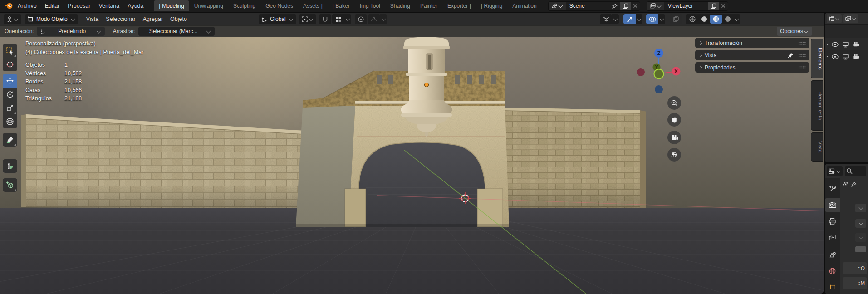 The width and height of the screenshot is (868, 294). Describe the element at coordinates (704, 19) in the screenshot. I see `shading-solid-button` at that location.